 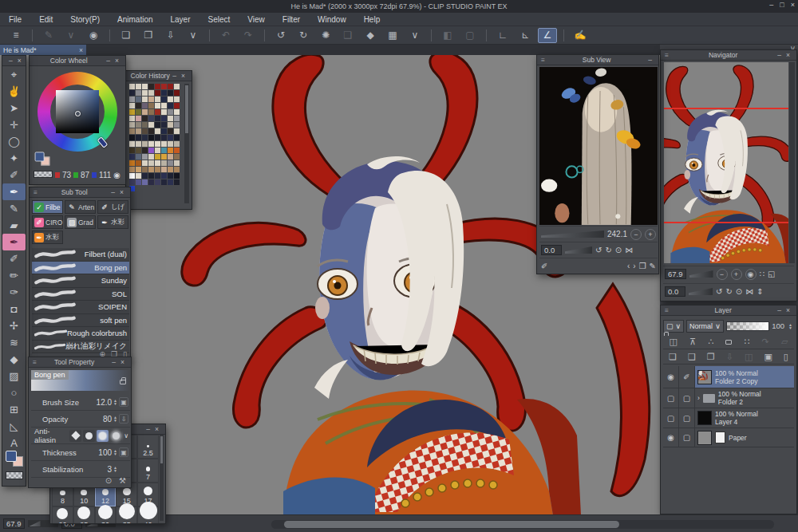 I want to click on operation-tool: ➤, so click(x=14, y=108).